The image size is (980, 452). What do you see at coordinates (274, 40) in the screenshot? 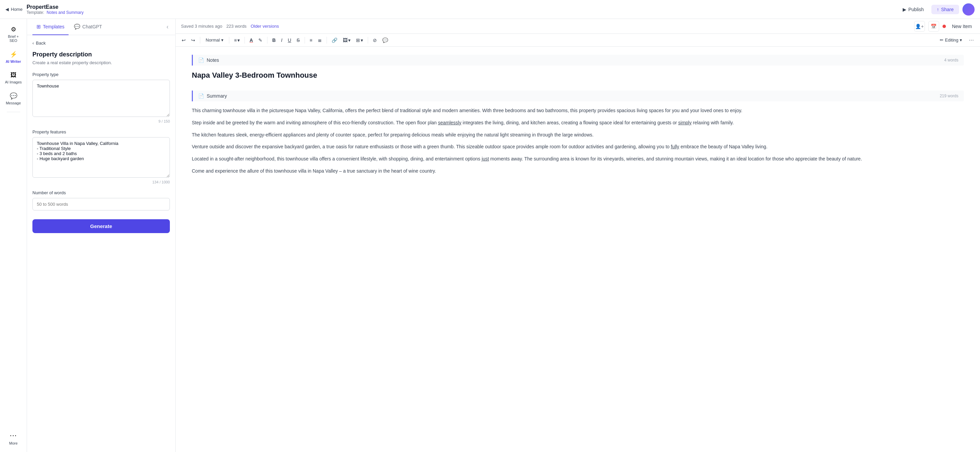
I see `bold-button: B` at bounding box center [274, 40].